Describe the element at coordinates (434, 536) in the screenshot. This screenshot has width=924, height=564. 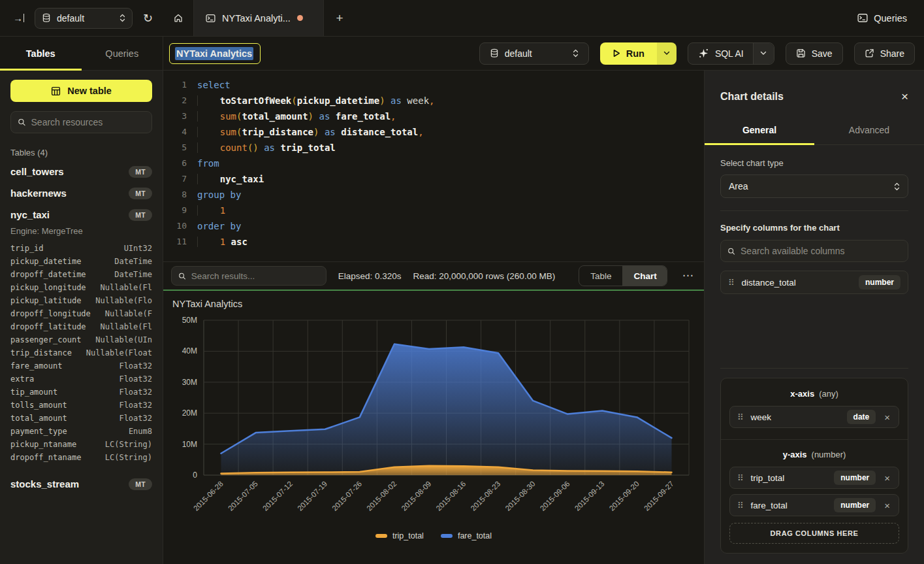
I see `chart-legend: trip_totalfare_total` at that location.